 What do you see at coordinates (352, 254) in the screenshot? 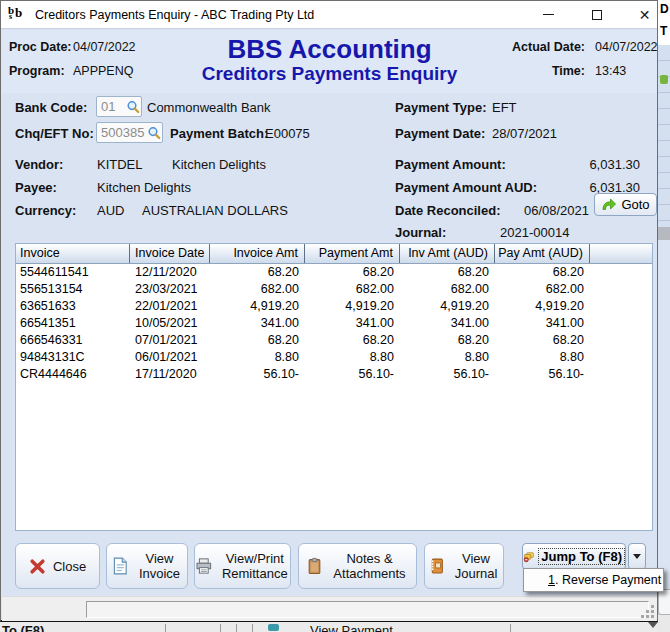
I see `column-header: Payment Amt` at bounding box center [352, 254].